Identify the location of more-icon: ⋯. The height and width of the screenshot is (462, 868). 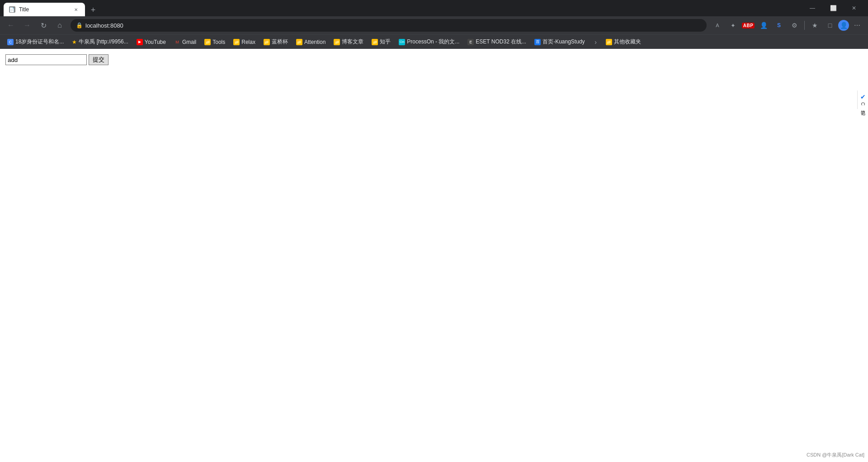
(857, 25).